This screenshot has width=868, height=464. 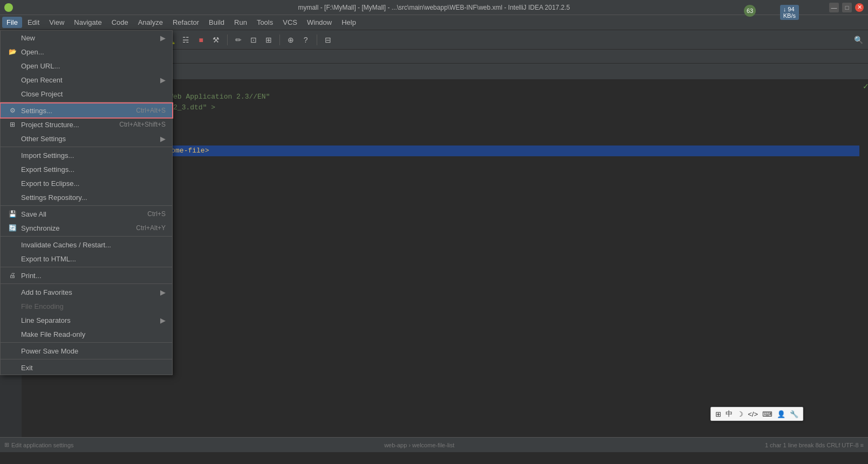 What do you see at coordinates (86, 94) in the screenshot?
I see `menu-item-close-project: Close Project` at bounding box center [86, 94].